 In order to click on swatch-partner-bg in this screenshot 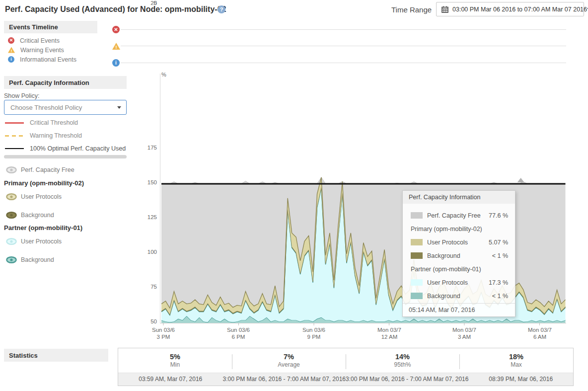, I will do `click(417, 296)`.